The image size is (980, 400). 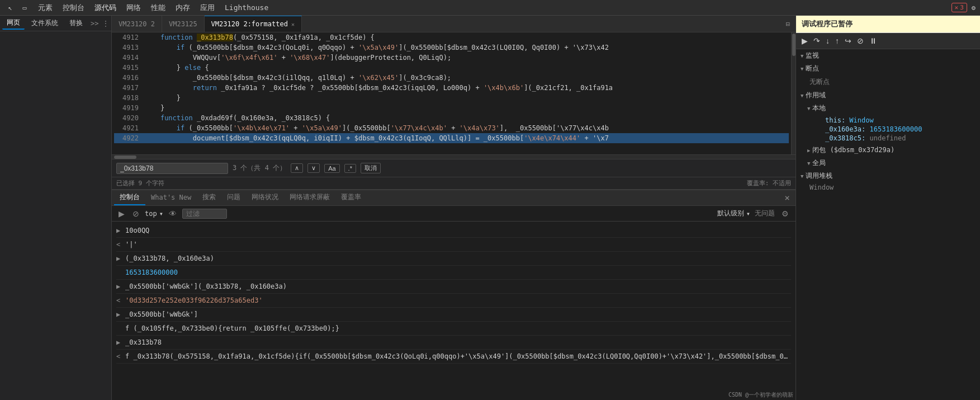 What do you see at coordinates (183, 8) in the screenshot?
I see `menu-item-memory: 内存` at bounding box center [183, 8].